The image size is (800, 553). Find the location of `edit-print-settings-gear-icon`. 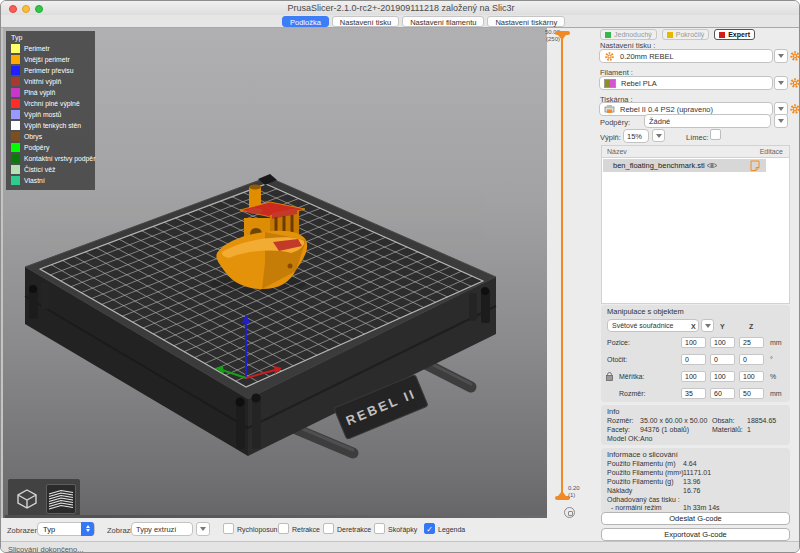

edit-print-settings-gear-icon is located at coordinates (794, 56).